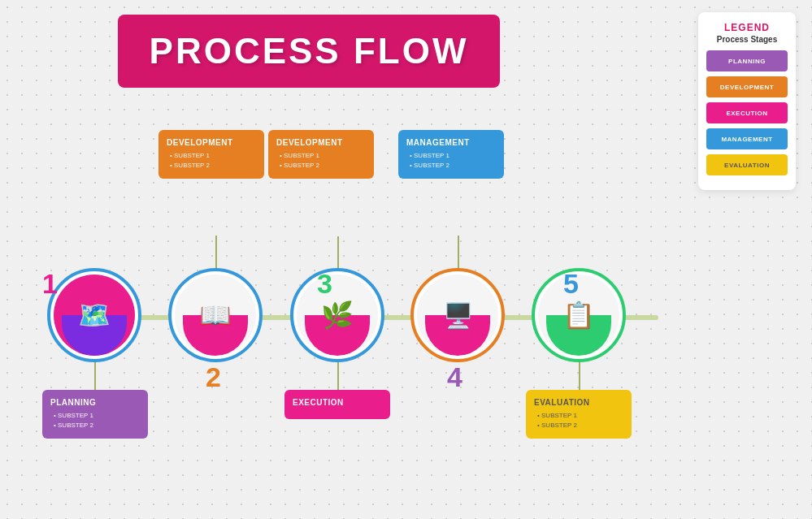 Image resolution: width=812 pixels, height=519 pixels. I want to click on info-box-2b-sub1: SUBSTEP 1, so click(323, 156).